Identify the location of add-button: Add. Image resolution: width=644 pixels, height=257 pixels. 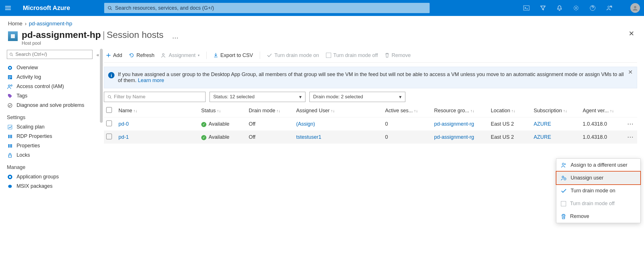
(114, 55).